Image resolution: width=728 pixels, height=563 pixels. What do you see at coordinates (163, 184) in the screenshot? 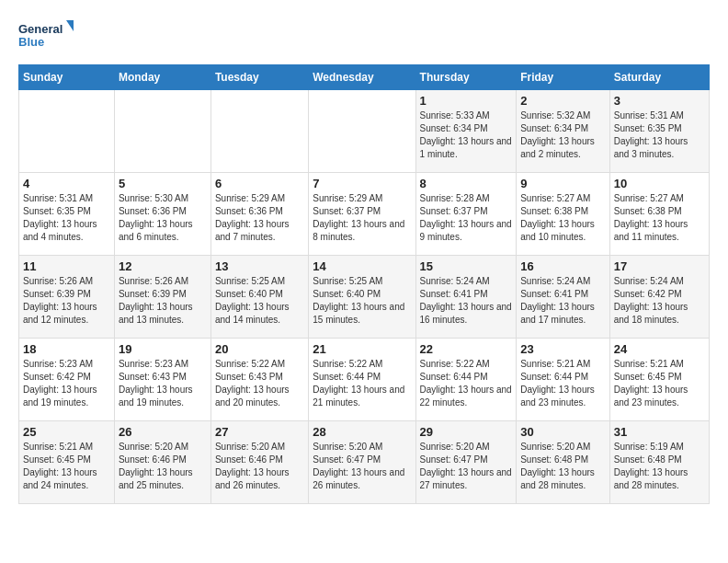
I see `day-number: 5` at bounding box center [163, 184].